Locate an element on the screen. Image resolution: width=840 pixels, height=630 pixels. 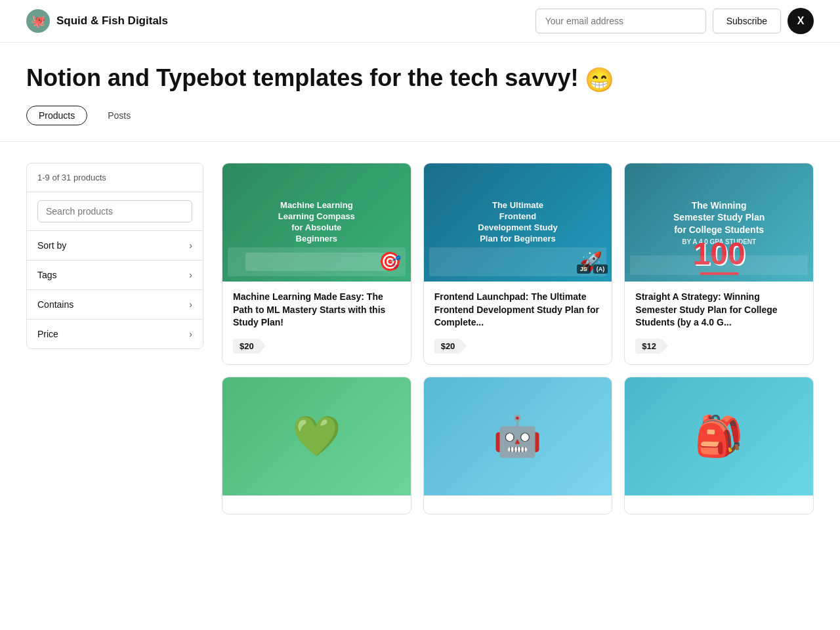
x-button: X is located at coordinates (801, 21).